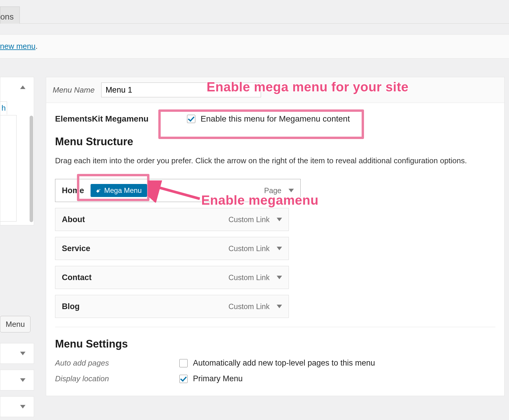 The width and height of the screenshot is (509, 420). What do you see at coordinates (17, 161) in the screenshot?
I see `panel-body: h` at bounding box center [17, 161].